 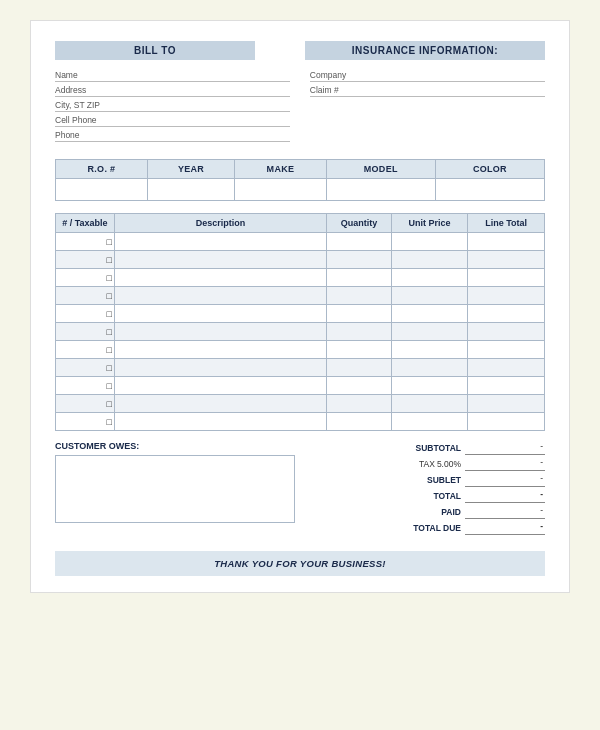 I want to click on insurance-fields: Company Claim #, so click(x=428, y=108).